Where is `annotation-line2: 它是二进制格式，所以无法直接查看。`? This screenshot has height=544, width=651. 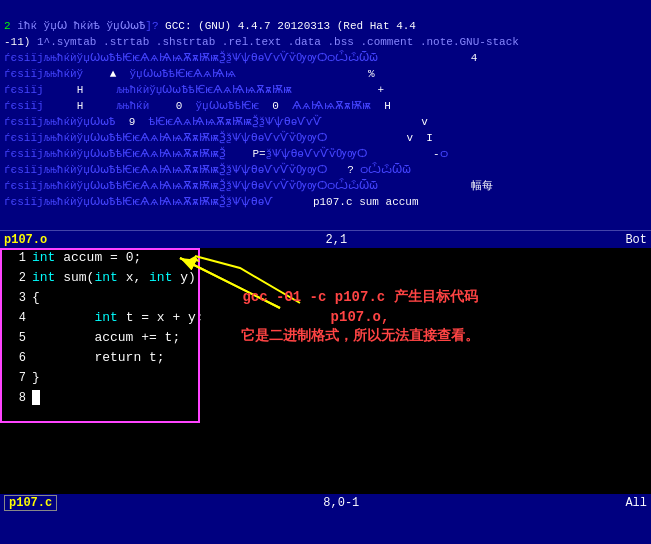
annotation-line2: 它是二进制格式，所以无法直接查看。 is located at coordinates (360, 337).